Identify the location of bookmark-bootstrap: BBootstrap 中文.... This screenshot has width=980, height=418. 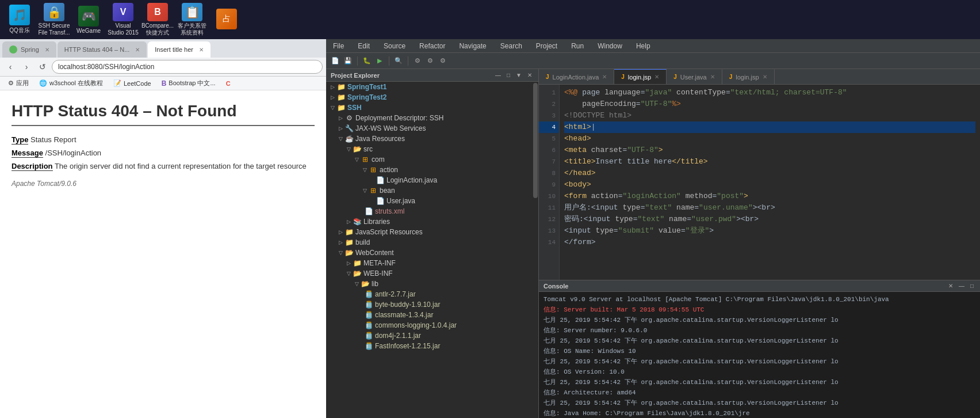
(189, 83).